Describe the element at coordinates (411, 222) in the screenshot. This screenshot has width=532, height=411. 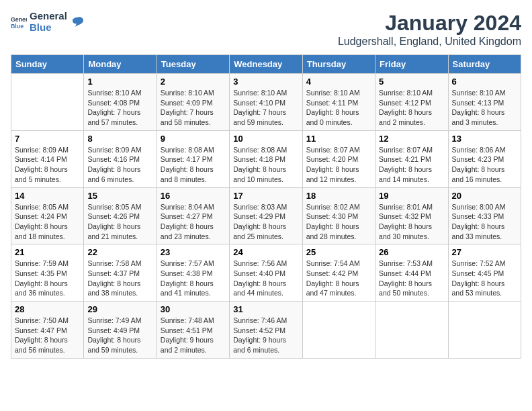
I see `day-info: Sunrise: 8:01 AMSunset: 4:32 PMDaylight:…` at that location.